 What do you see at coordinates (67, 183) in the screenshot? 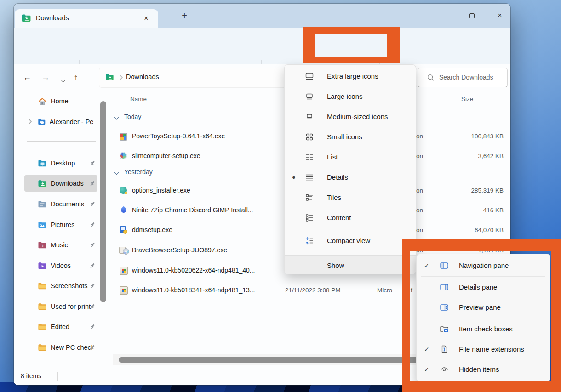
I see `sidebar-item-label: Downloads` at bounding box center [67, 183].